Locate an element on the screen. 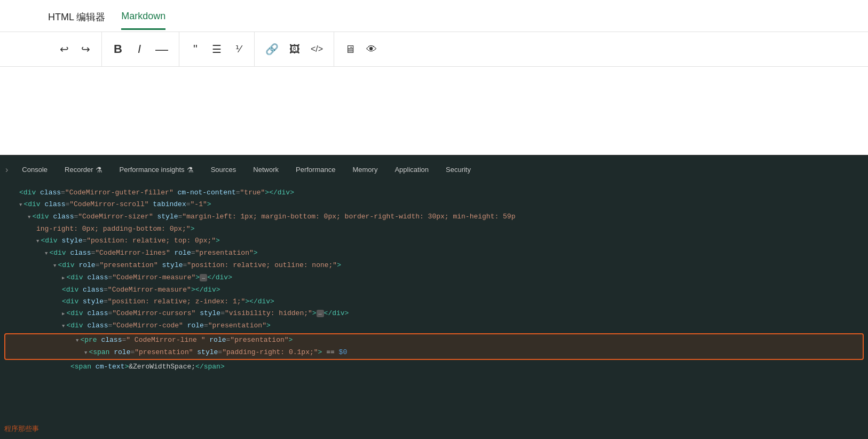 Image resolution: width=868 pixels, height=439 pixels. code-line-12: <div class="CodeMirror-code" role="prese… is located at coordinates (434, 326).